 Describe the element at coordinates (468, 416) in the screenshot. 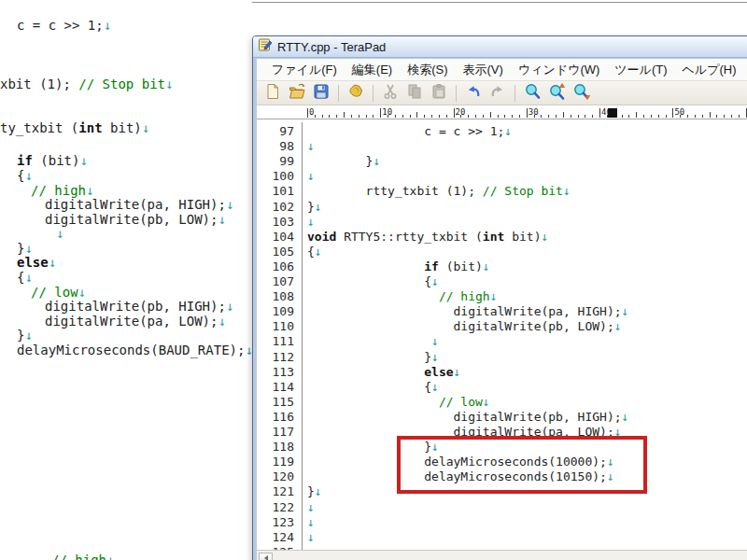

I see `code-line: digitalWrite(pb, HIGH);↓` at that location.